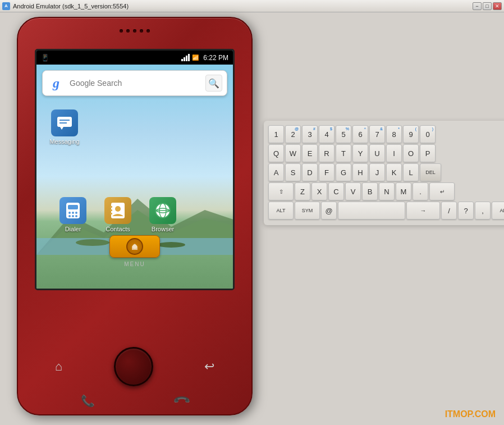 The image size is (504, 425). What do you see at coordinates (329, 211) in the screenshot?
I see `key-at: @` at bounding box center [329, 211].